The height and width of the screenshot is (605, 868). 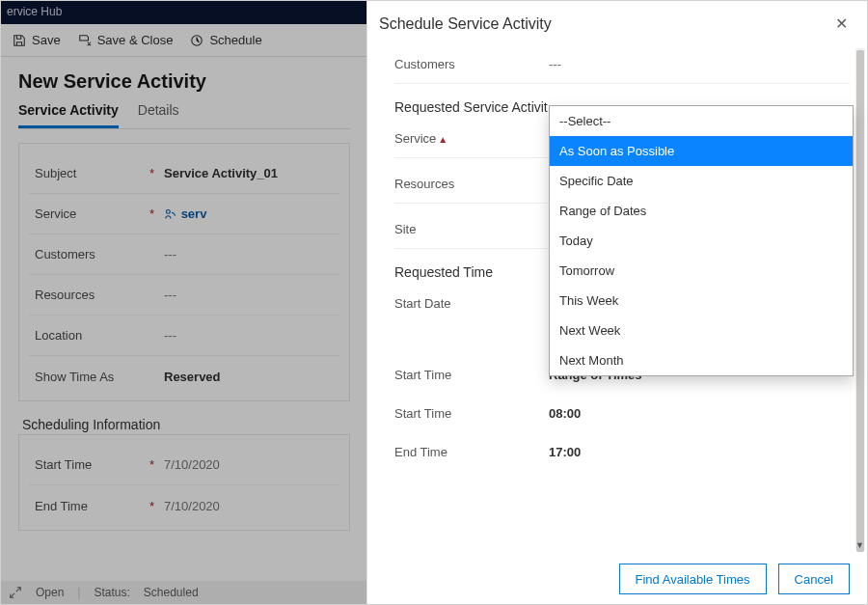 What do you see at coordinates (860, 545) in the screenshot?
I see `scrollbar-down-arrow: ▼` at bounding box center [860, 545].